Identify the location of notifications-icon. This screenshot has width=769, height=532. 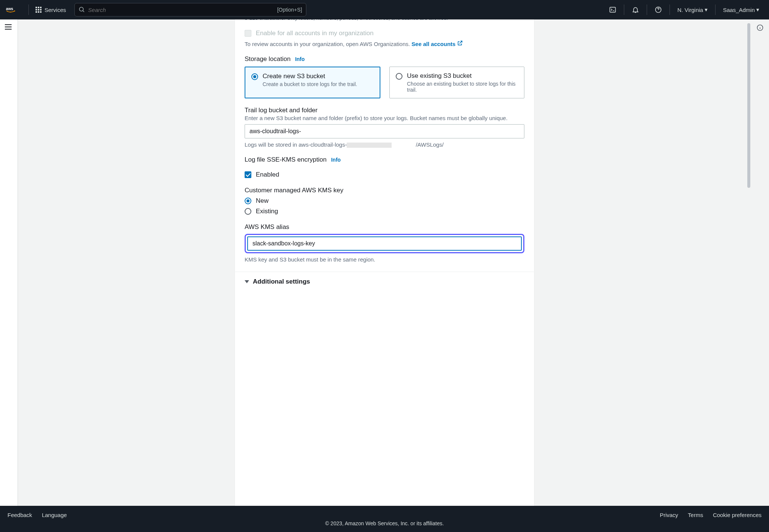
(635, 10).